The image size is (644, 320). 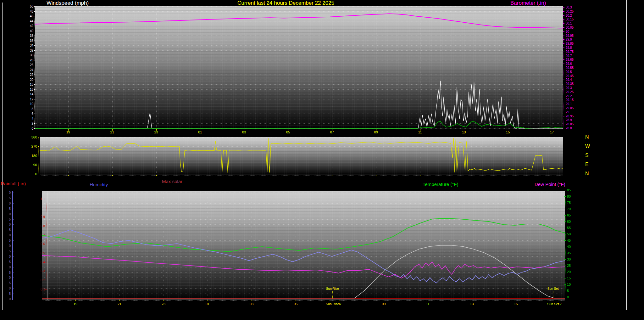 I want to click on svg-text: 26, so click(x=32, y=65).